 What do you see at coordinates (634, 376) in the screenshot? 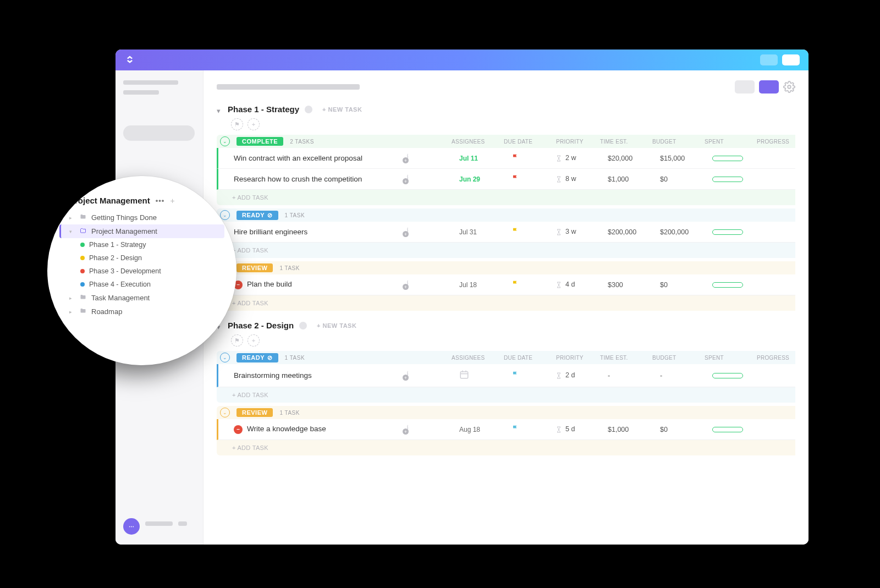
I see `budget-value: -` at bounding box center [634, 376].